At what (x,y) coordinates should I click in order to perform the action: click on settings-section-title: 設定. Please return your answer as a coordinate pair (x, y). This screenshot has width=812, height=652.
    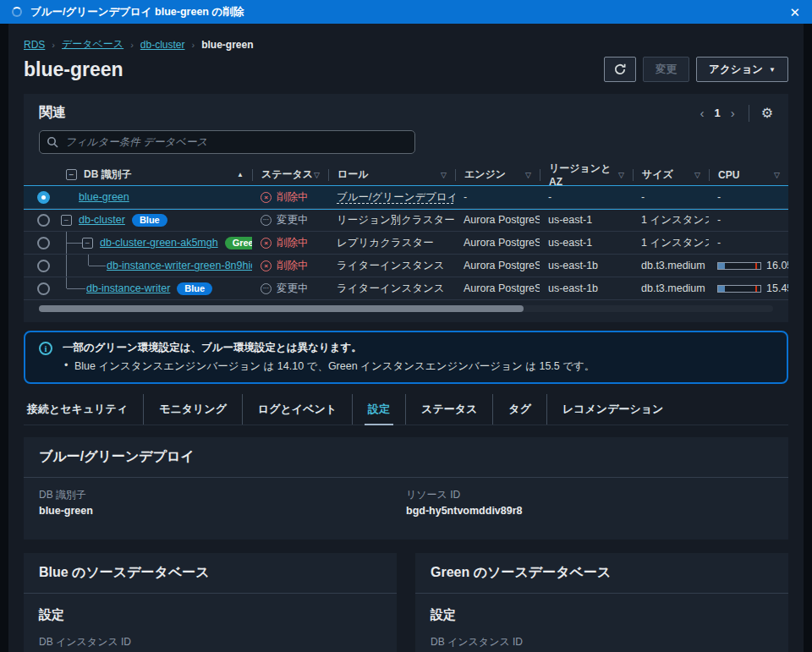
    Looking at the image, I should click on (602, 616).